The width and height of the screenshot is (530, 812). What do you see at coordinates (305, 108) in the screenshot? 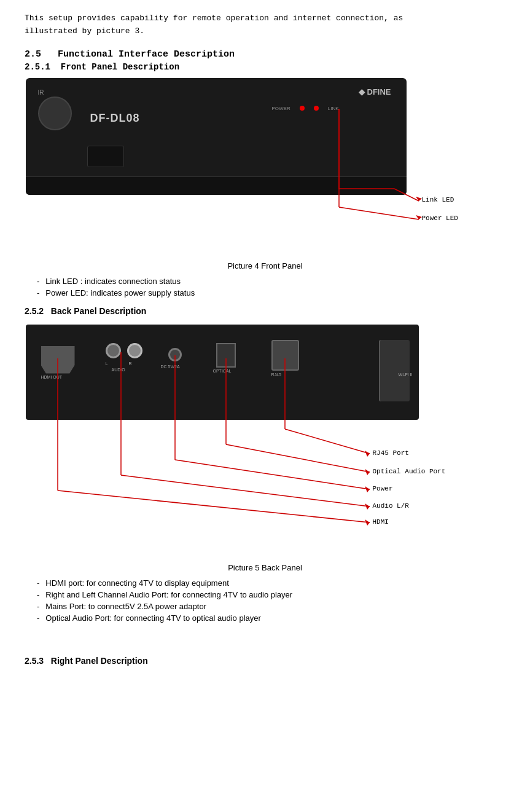
I see `led-group: POWER LINK` at bounding box center [305, 108].